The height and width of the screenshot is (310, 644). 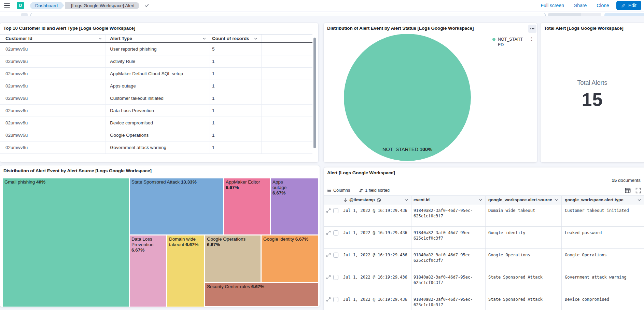 I want to click on treemap-tile-state-sponsored-attack: State Sponsored Attack 13.33%, so click(x=176, y=206).